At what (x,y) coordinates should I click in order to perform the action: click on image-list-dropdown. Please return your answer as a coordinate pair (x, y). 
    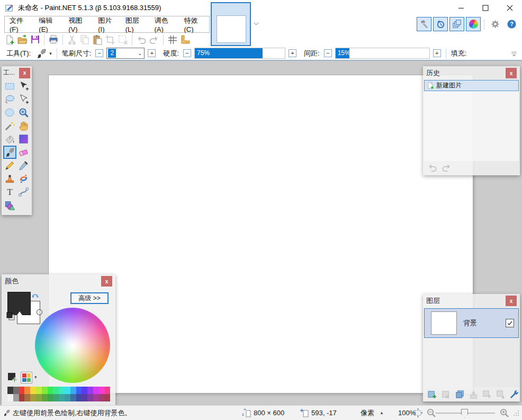
    Looking at the image, I should click on (256, 24).